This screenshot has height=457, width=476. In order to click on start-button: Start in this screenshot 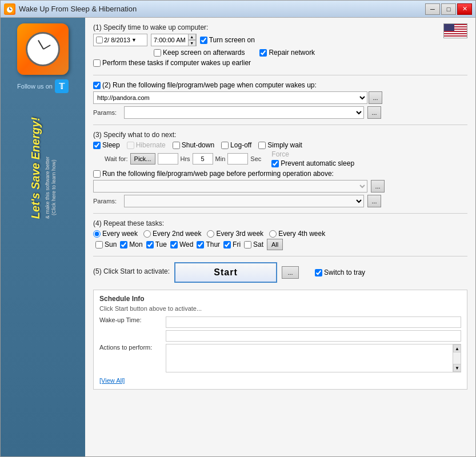, I will do `click(226, 272)`.